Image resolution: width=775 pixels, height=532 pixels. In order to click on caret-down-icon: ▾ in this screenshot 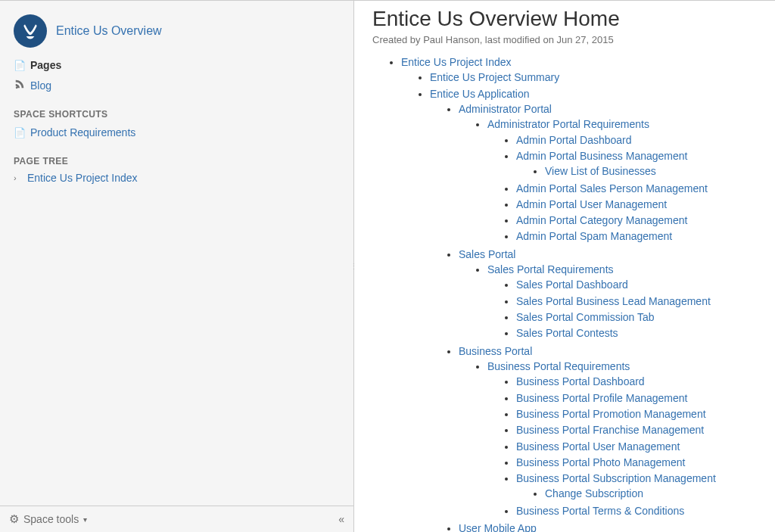, I will do `click(85, 519)`.